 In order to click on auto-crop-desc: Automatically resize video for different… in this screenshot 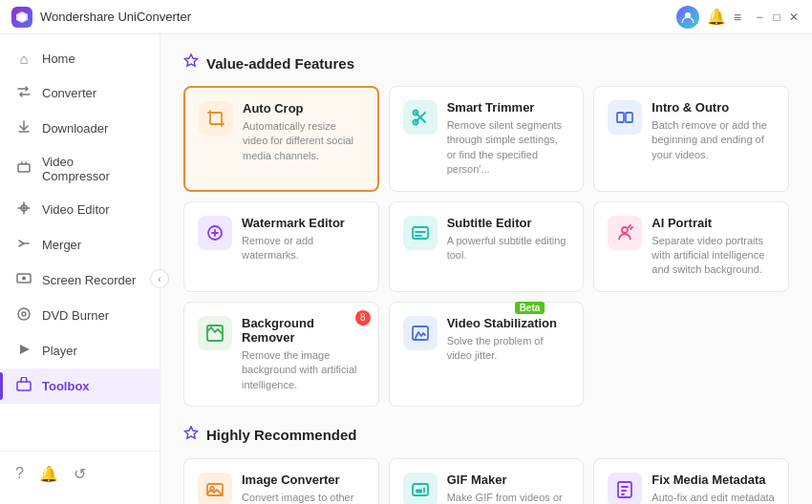, I will do `click(304, 141)`.